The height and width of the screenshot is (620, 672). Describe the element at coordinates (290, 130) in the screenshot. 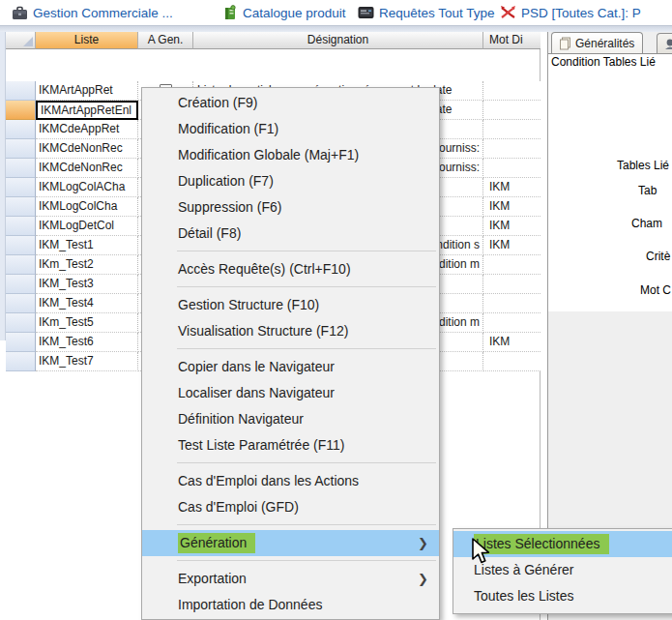

I see `menu-item-modification: Modification (F1)` at that location.